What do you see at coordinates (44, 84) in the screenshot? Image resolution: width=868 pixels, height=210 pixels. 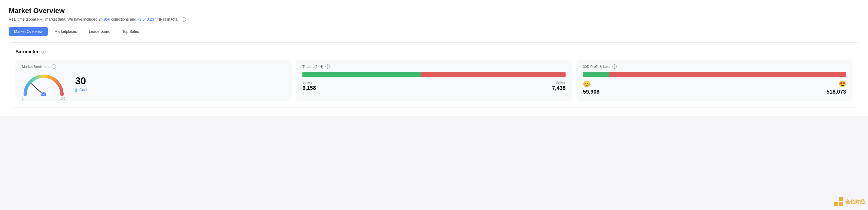 I see `gauge-wrap: N 1 100` at bounding box center [44, 84].